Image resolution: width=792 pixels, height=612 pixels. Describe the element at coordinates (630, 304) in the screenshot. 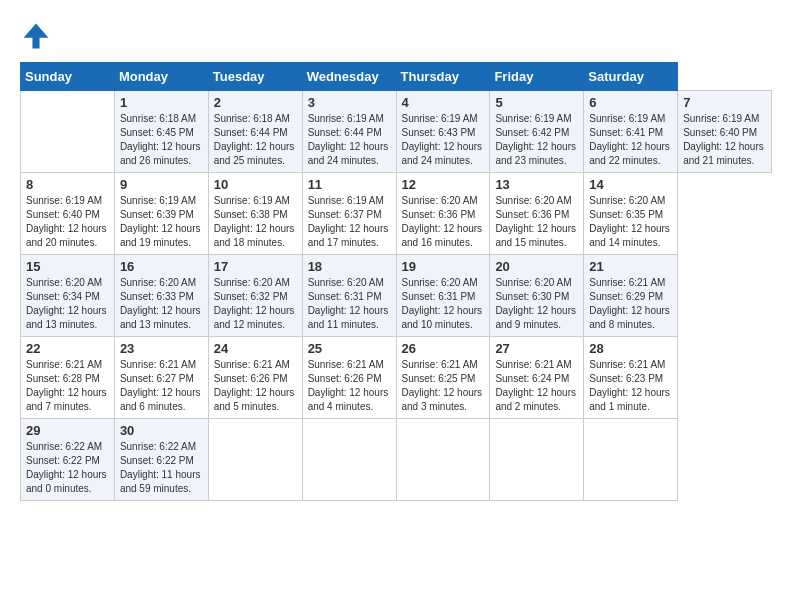

I see `day-info: Sunrise: 6:21 AMSunset: 6:29 PMDaylight:…` at that location.